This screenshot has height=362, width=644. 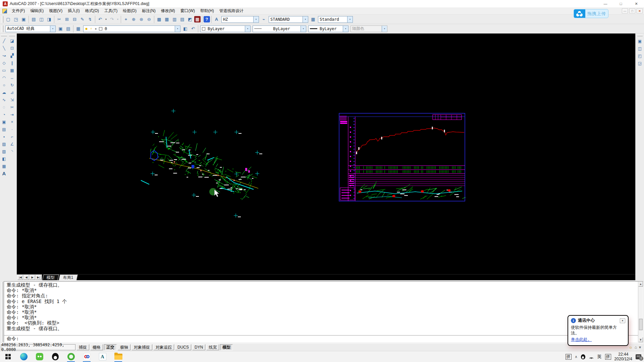 What do you see at coordinates (636, 4) in the screenshot?
I see `close-button: ✕` at bounding box center [636, 4].